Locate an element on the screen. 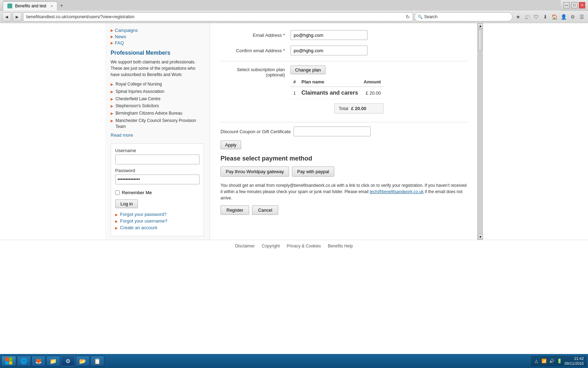 The image size is (588, 368). col-plan-name: Plan name is located at coordinates (330, 82).